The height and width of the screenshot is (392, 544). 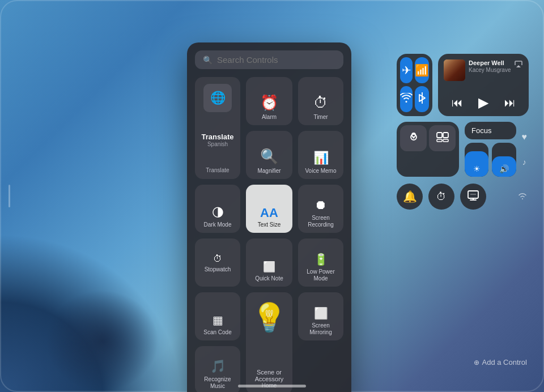 What do you see at coordinates (218, 208) in the screenshot?
I see `dark-mode-control: ◑ Dark Mode` at bounding box center [218, 208].